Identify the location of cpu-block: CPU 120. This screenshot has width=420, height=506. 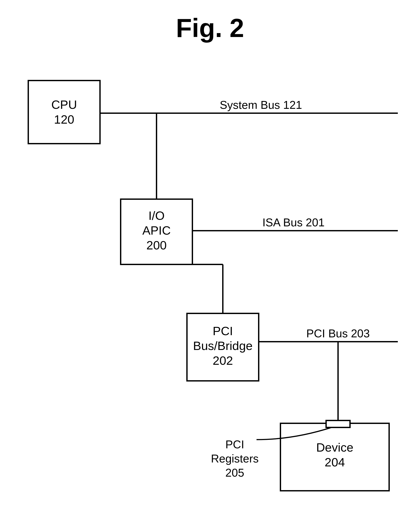
(64, 112).